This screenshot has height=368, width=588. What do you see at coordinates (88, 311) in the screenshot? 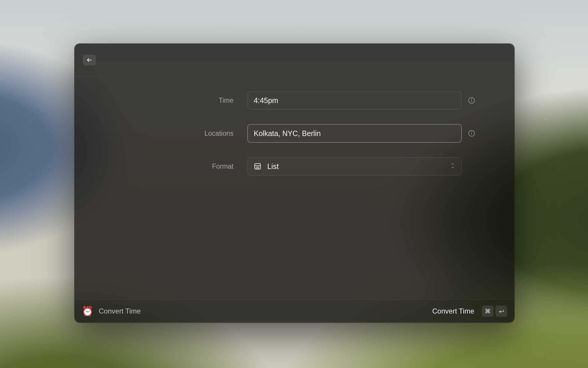
I see `alarm-clock-icon: ⏰` at bounding box center [88, 311].